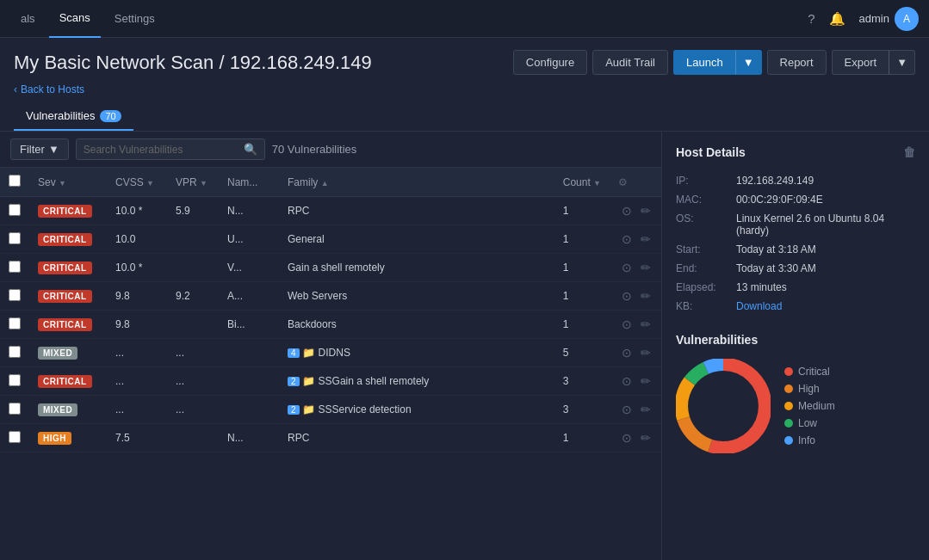  What do you see at coordinates (137, 182) in the screenshot?
I see `th-cvss: CVSS ▼` at bounding box center [137, 182].